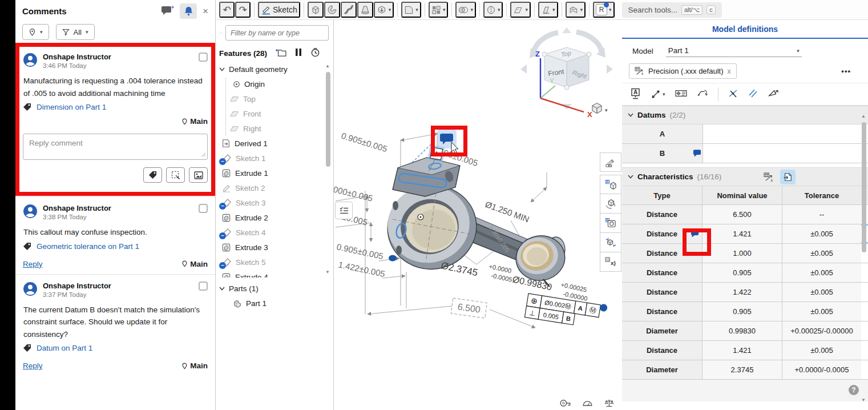 This screenshot has width=868, height=410. I want to click on sketch-button: Sketch, so click(279, 10).